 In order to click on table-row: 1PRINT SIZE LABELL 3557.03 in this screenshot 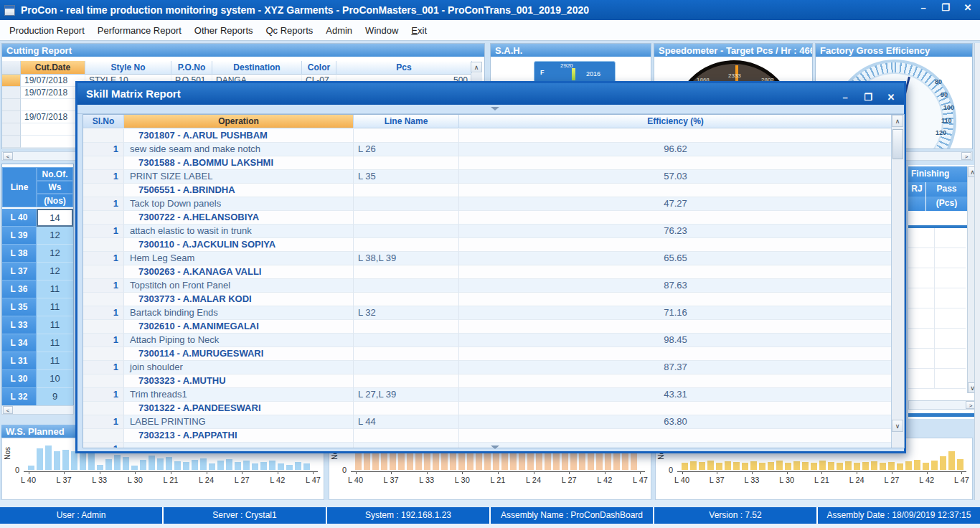, I will do `click(488, 176)`.